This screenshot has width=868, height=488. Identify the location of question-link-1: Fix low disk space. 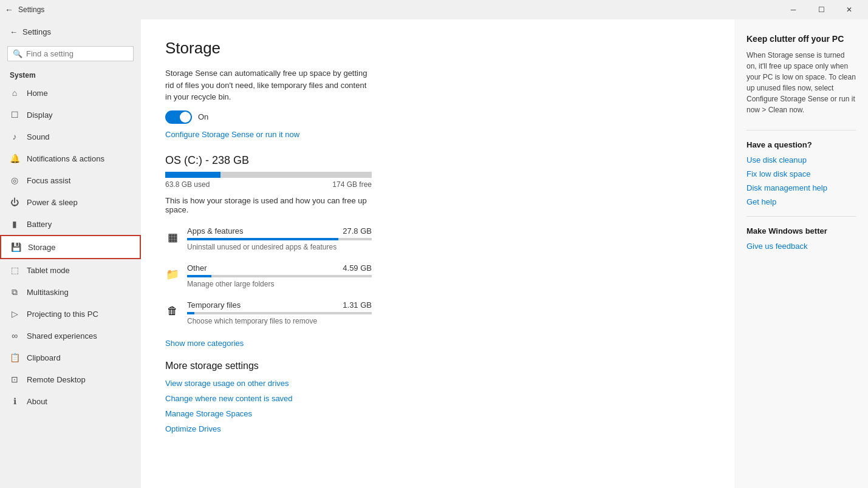
(801, 174).